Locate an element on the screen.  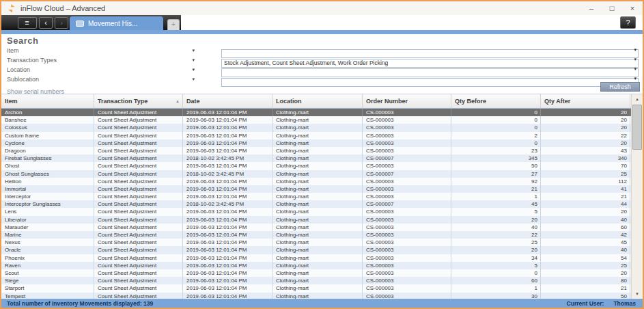
cell-item: Ghost Sunglasses is located at coordinates (48, 174).